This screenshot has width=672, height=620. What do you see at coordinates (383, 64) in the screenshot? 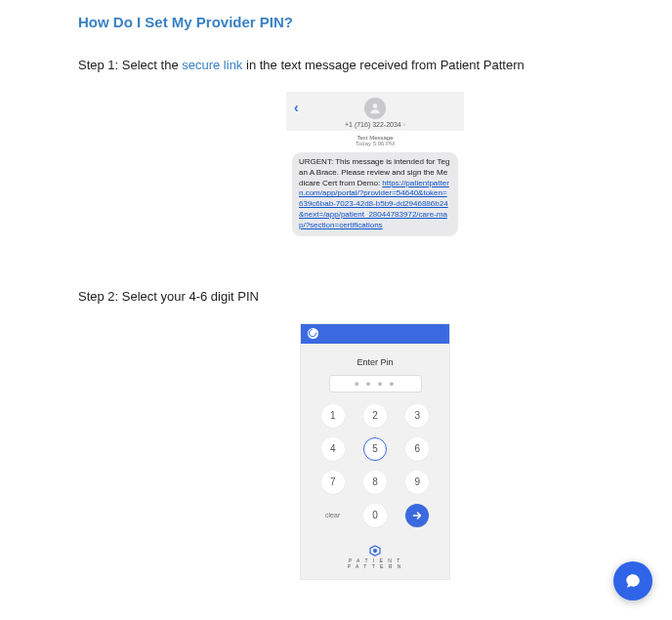
I see `step-1-suffix: in the text message received from Patien…` at bounding box center [383, 64].